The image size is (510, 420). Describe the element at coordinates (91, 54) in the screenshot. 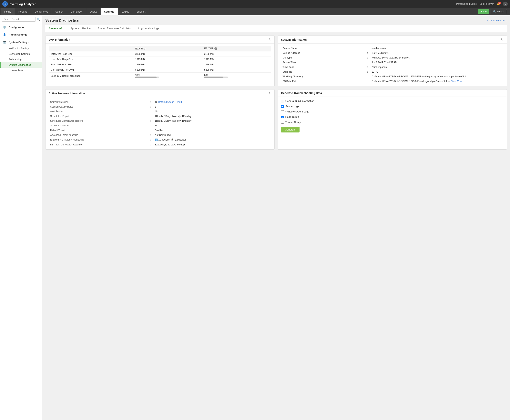

I see `jvm-row-label: Total JVM Heap Size` at that location.